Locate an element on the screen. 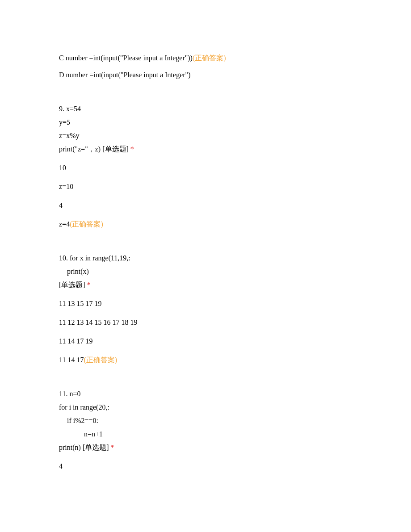 This screenshot has width=411, height=532. q9-line-4: print("z="，z) [单选题] * is located at coordinates (206, 149).